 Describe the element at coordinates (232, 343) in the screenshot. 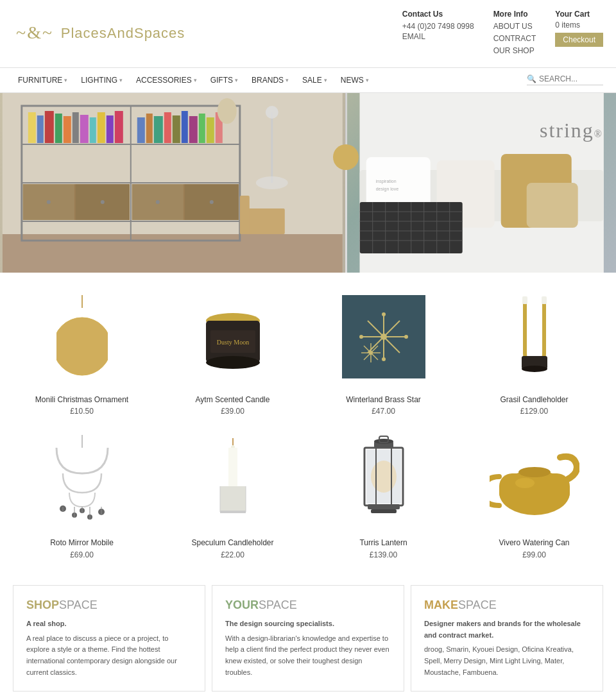

I see `svg-text: Dusty Moon` at that location.